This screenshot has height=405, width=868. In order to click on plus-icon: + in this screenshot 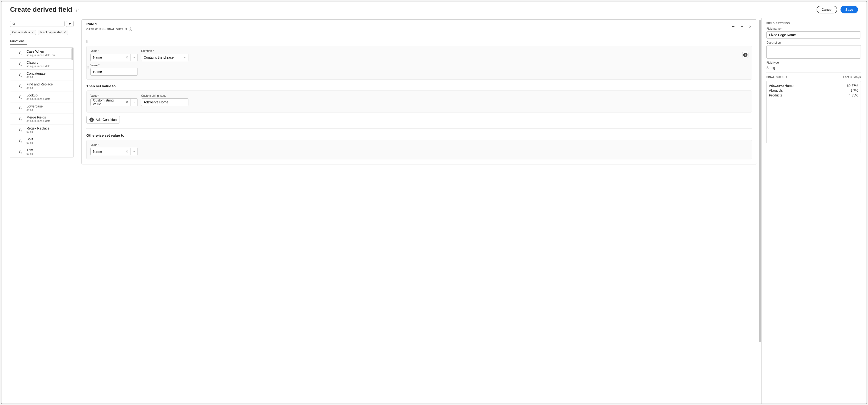, I will do `click(745, 55)`.